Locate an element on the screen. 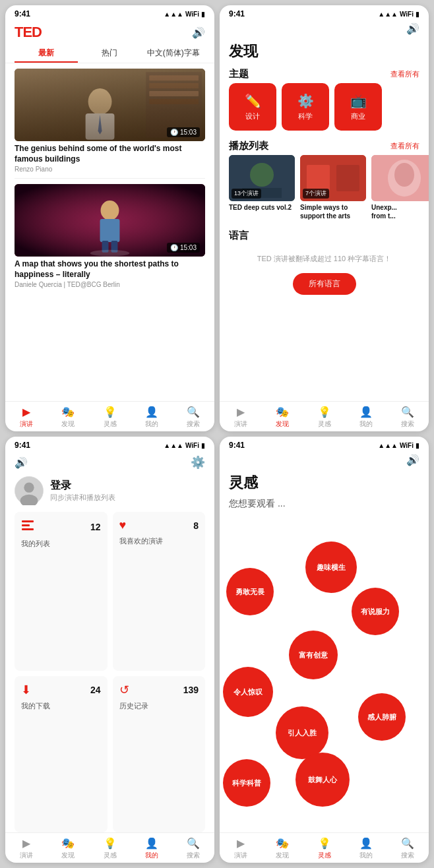  themes-label: 主题 is located at coordinates (239, 74).